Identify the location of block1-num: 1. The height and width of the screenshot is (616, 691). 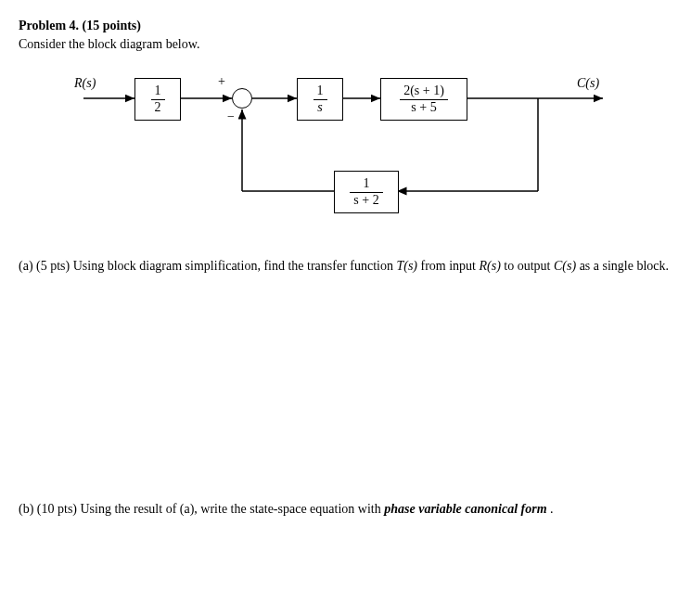
(158, 91).